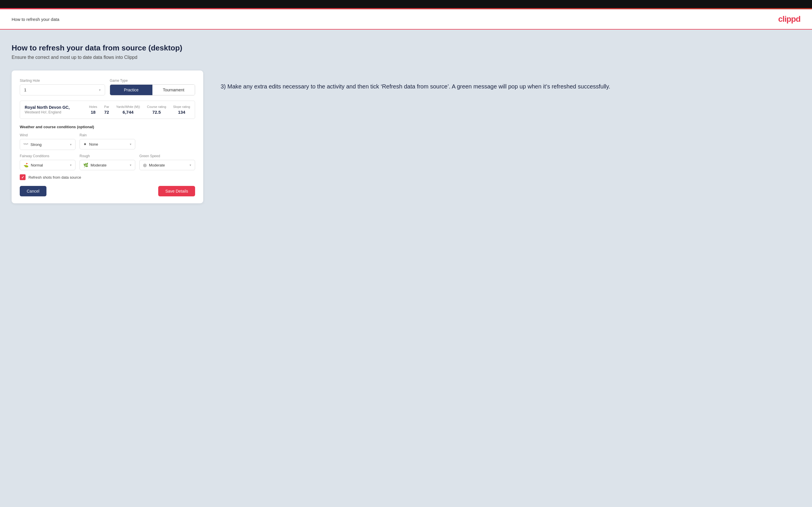  I want to click on rain-select-inner: ✦ None, so click(91, 144).